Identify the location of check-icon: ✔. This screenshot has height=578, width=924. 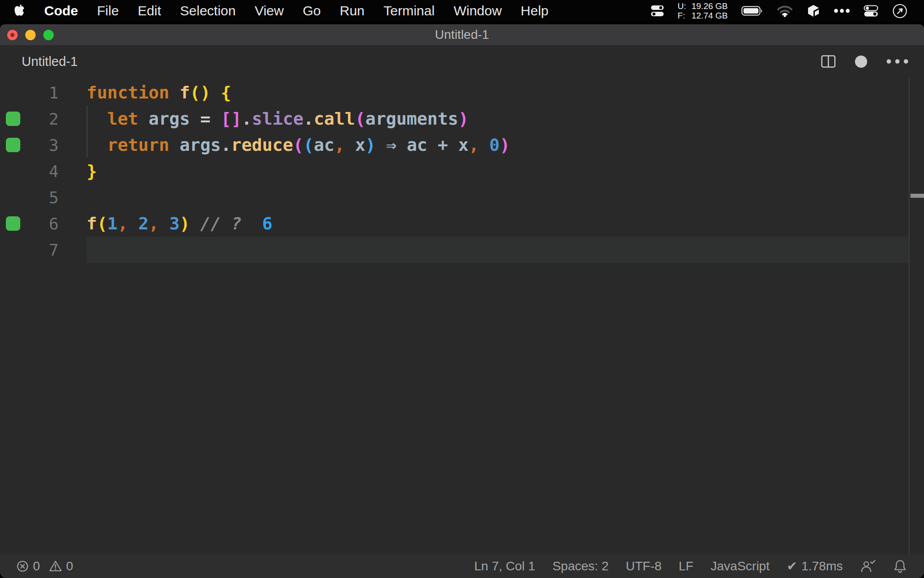
(792, 566).